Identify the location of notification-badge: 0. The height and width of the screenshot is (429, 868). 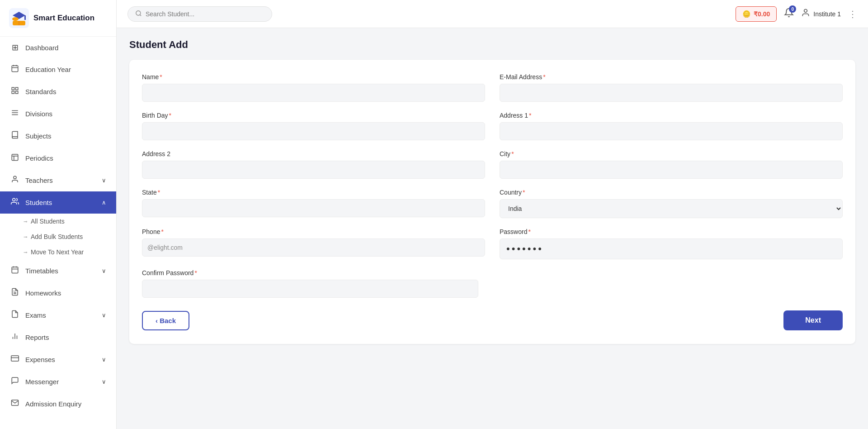
(793, 9).